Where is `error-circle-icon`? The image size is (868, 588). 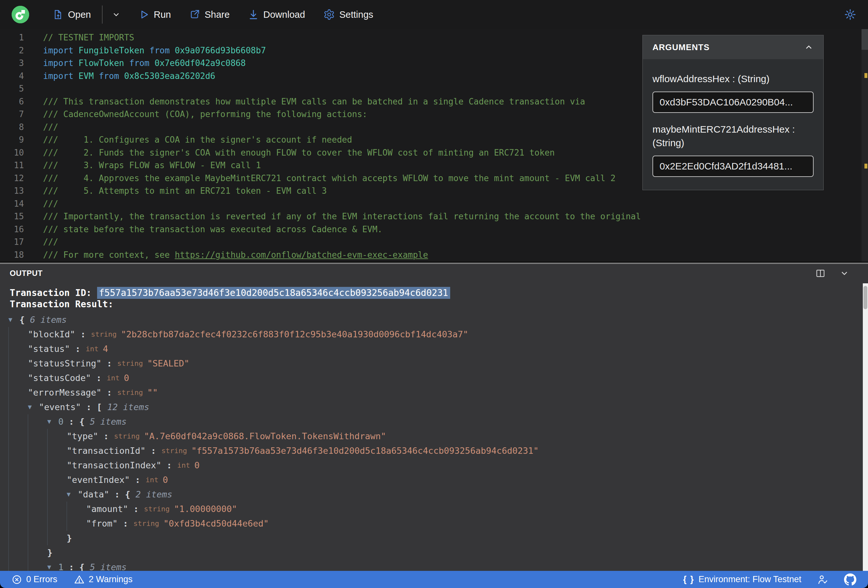 error-circle-icon is located at coordinates (17, 579).